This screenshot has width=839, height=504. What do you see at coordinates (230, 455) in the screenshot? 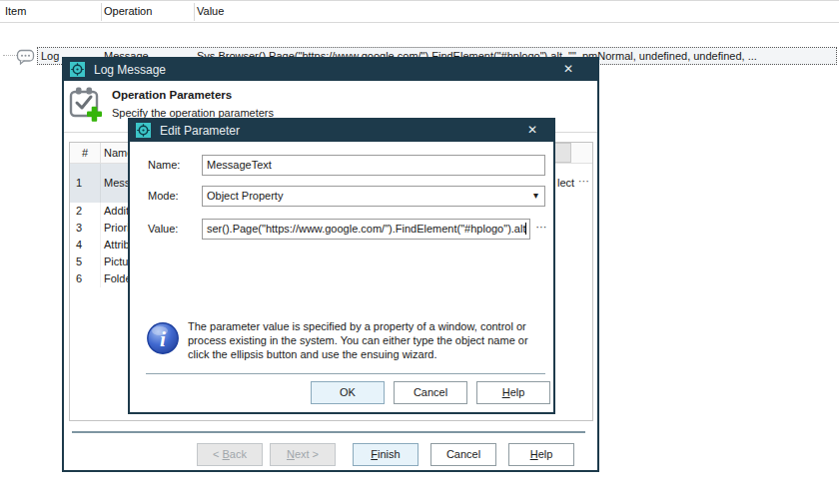
I see `back-button: < Back` at bounding box center [230, 455].